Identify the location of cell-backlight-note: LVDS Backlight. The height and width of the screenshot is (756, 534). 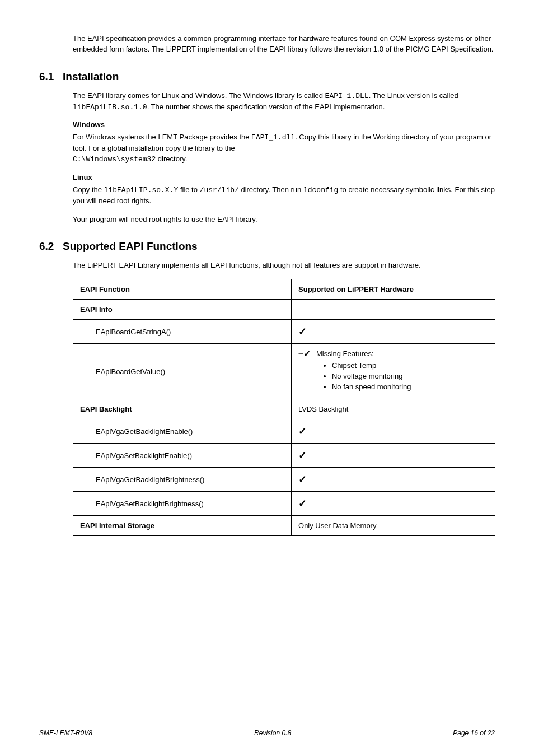
(394, 409).